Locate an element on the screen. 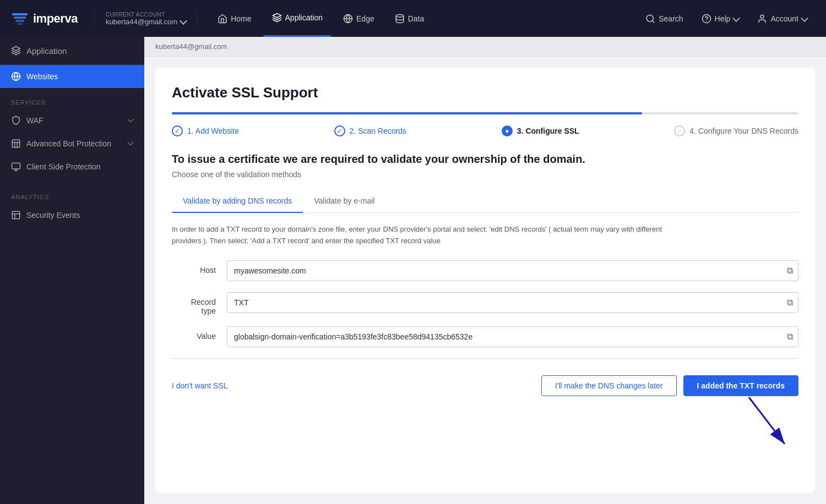 The height and width of the screenshot is (504, 826). nav-edge: Edge is located at coordinates (359, 19).